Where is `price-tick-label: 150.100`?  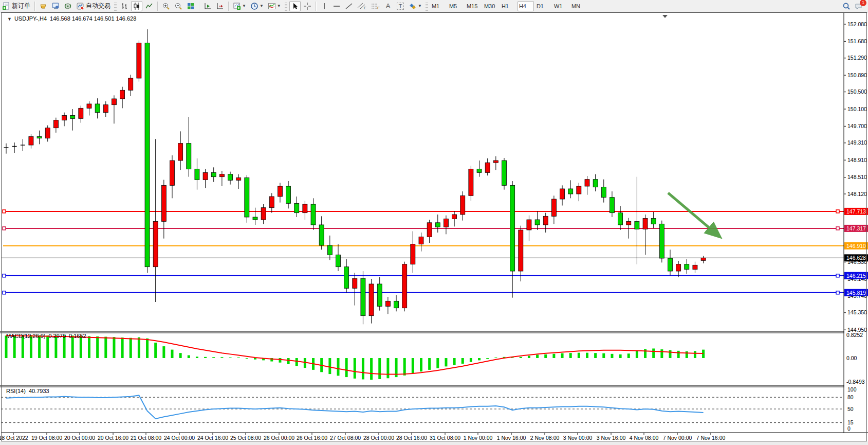
price-tick-label: 150.100 is located at coordinates (857, 109).